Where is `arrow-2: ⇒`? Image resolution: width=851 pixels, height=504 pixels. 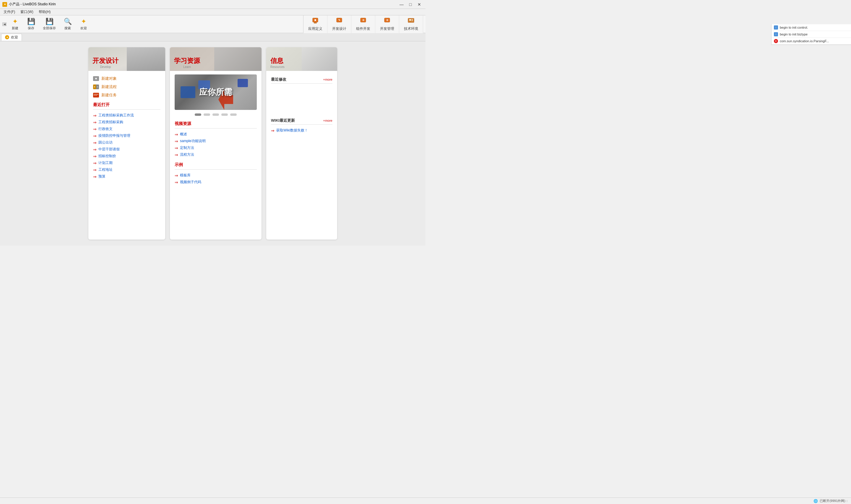 arrow-2: ⇒ is located at coordinates (95, 129).